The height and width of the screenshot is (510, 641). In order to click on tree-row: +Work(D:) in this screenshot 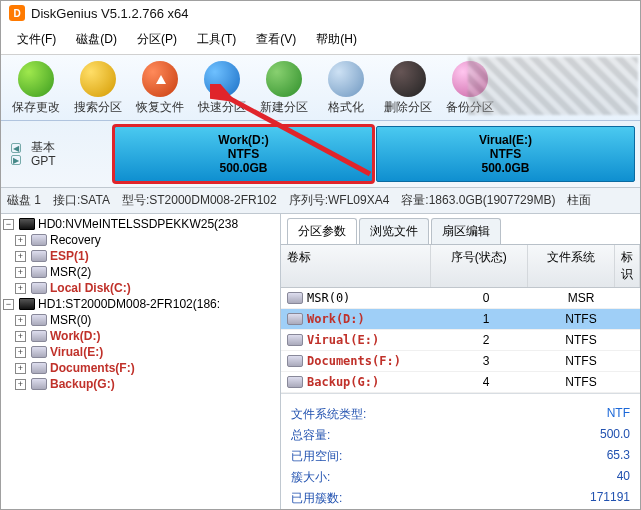, I will do `click(140, 336)`.